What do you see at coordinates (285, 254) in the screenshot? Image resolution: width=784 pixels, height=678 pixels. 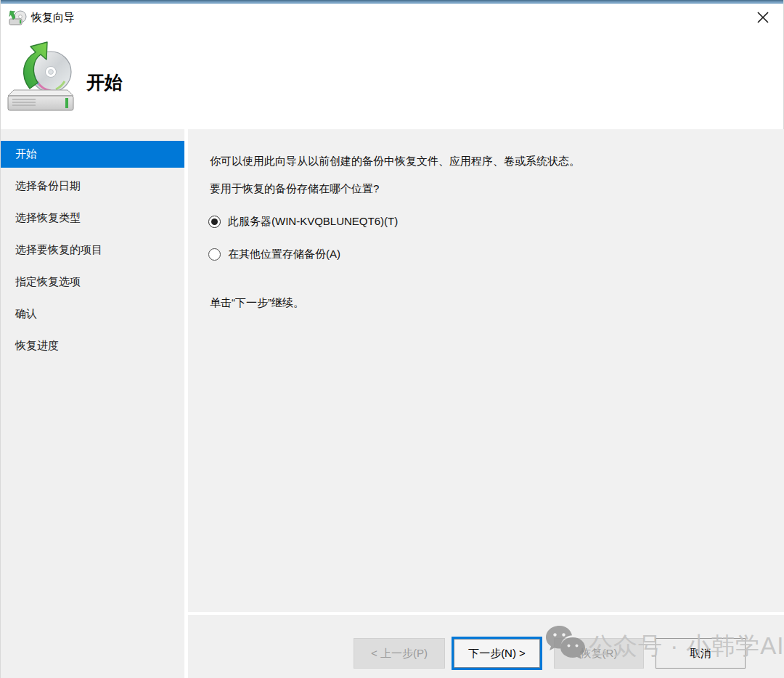 I see `option-other-location-label: 在其他位置存储备份(A)` at bounding box center [285, 254].